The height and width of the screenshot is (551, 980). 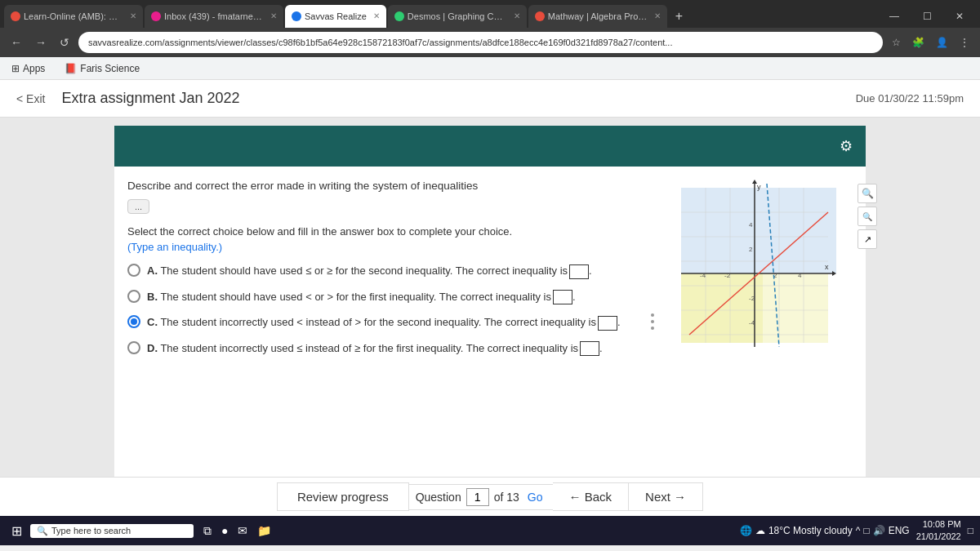 I want to click on tab-1-close: ✕, so click(x=133, y=16).